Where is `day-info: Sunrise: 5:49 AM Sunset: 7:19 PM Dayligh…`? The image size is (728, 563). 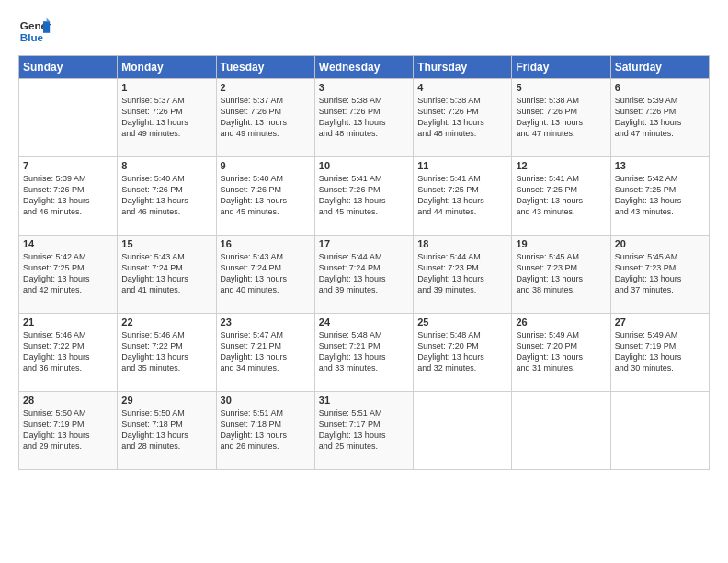 day-info: Sunrise: 5:49 AM Sunset: 7:19 PM Dayligh… is located at coordinates (660, 351).